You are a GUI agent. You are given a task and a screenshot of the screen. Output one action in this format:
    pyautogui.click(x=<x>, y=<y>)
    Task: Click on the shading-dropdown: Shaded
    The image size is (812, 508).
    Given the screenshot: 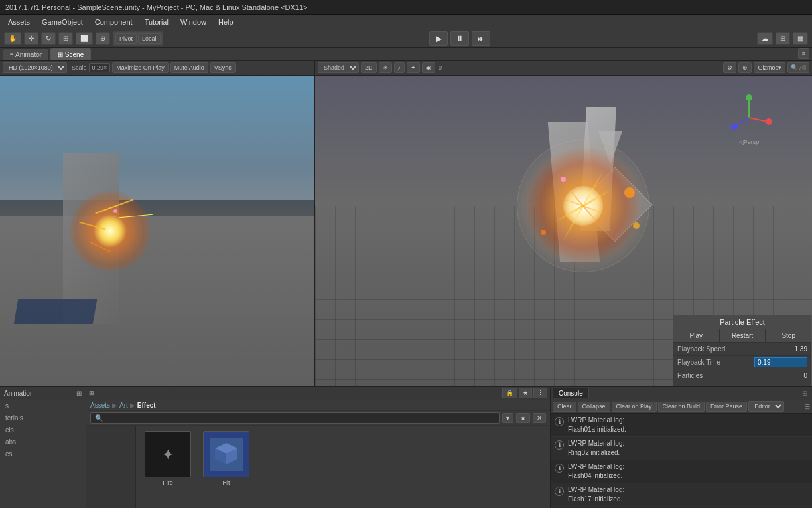 What is the action you would take?
    pyautogui.click(x=338, y=68)
    